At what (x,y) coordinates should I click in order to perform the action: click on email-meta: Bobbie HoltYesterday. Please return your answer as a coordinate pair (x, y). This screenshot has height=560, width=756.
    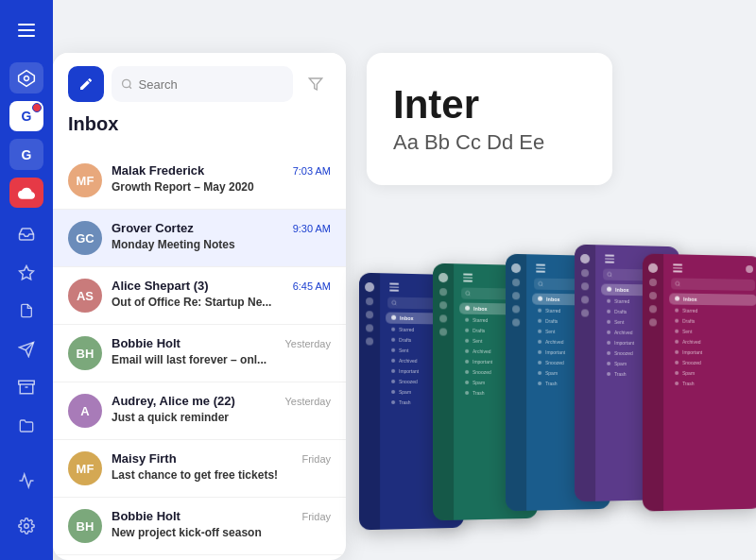
    Looking at the image, I should click on (221, 344).